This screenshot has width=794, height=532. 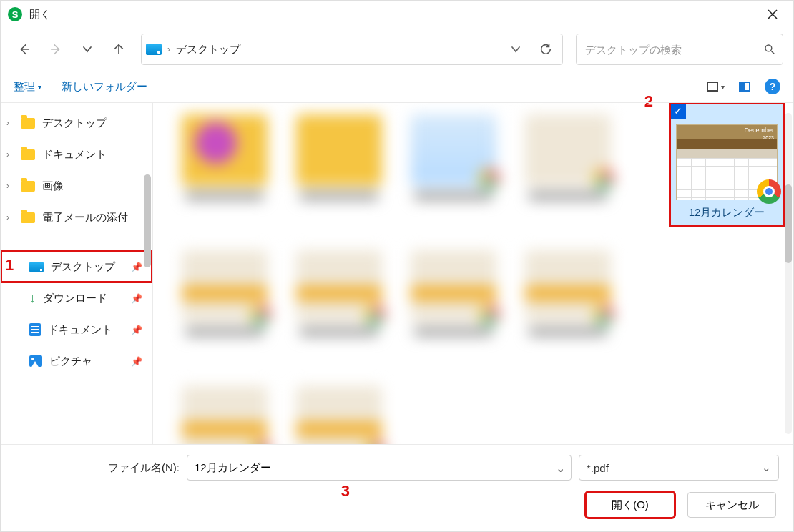 What do you see at coordinates (154, 49) in the screenshot?
I see `desktop-location-icon` at bounding box center [154, 49].